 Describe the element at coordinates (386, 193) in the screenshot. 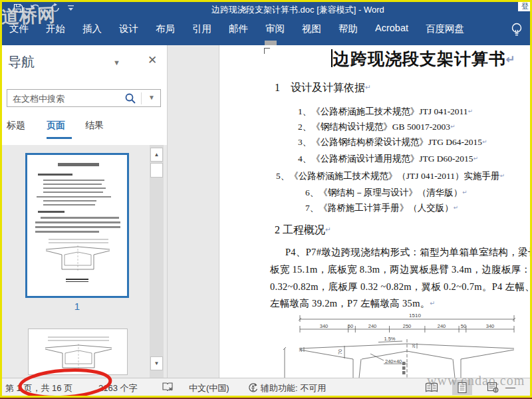

I see `doc-reference-item: 6、《钢结构－原理与设计》（清华版）↵` at that location.